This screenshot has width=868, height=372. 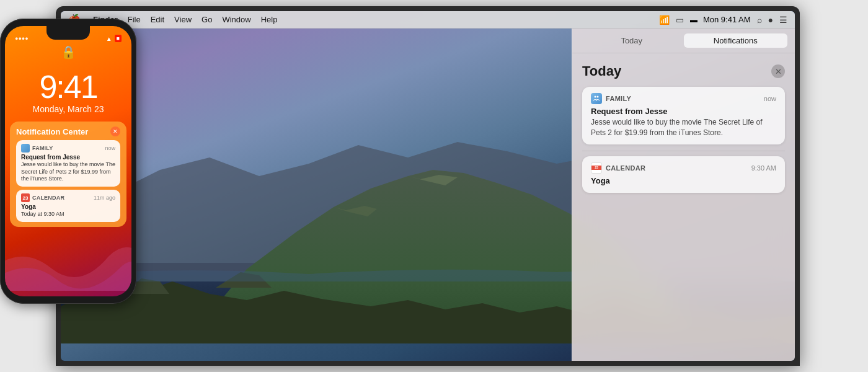 What do you see at coordinates (52, 131) in the screenshot?
I see `iphone-nc-title: Notification Center` at bounding box center [52, 131].